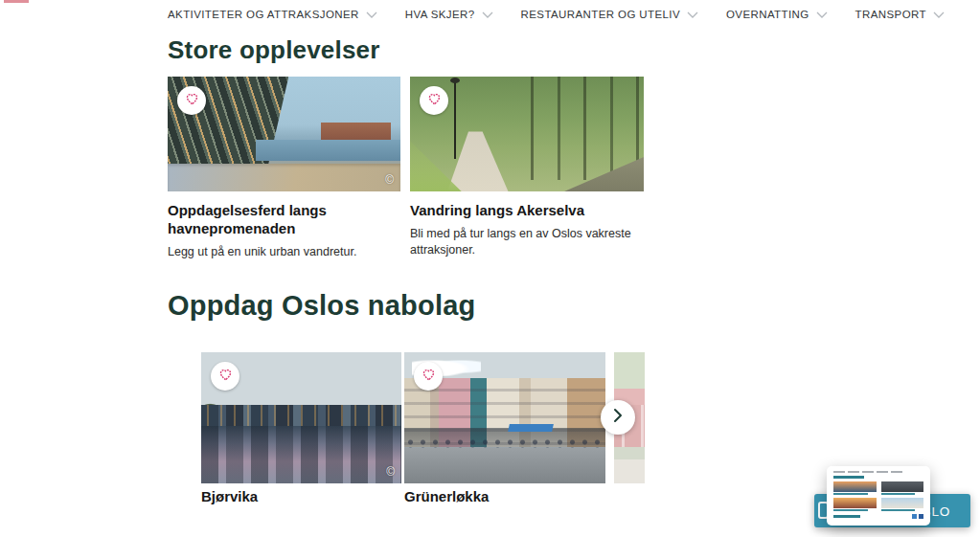 Image resolution: width=980 pixels, height=537 pixels. Describe the element at coordinates (505, 496) in the screenshot. I see `neighborhood-card-title: Grünerløkka` at that location.